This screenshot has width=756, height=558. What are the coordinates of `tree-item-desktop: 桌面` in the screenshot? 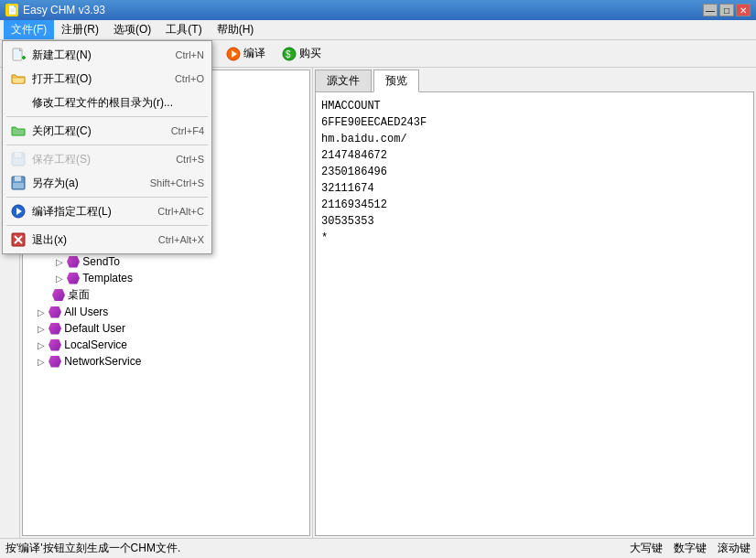 It's located at (167, 295).